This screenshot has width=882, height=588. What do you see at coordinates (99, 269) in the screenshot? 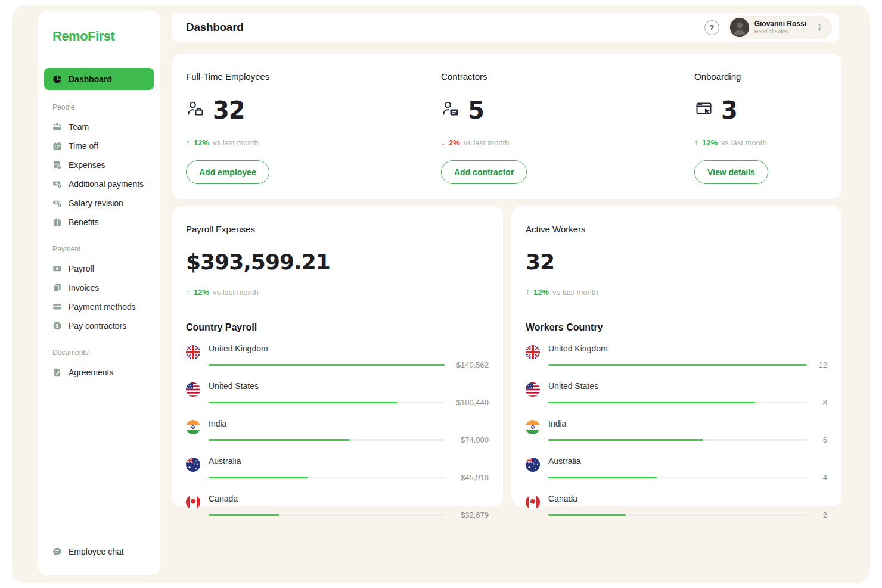
I see `sidebar-item-payroll: Payroll` at bounding box center [99, 269].